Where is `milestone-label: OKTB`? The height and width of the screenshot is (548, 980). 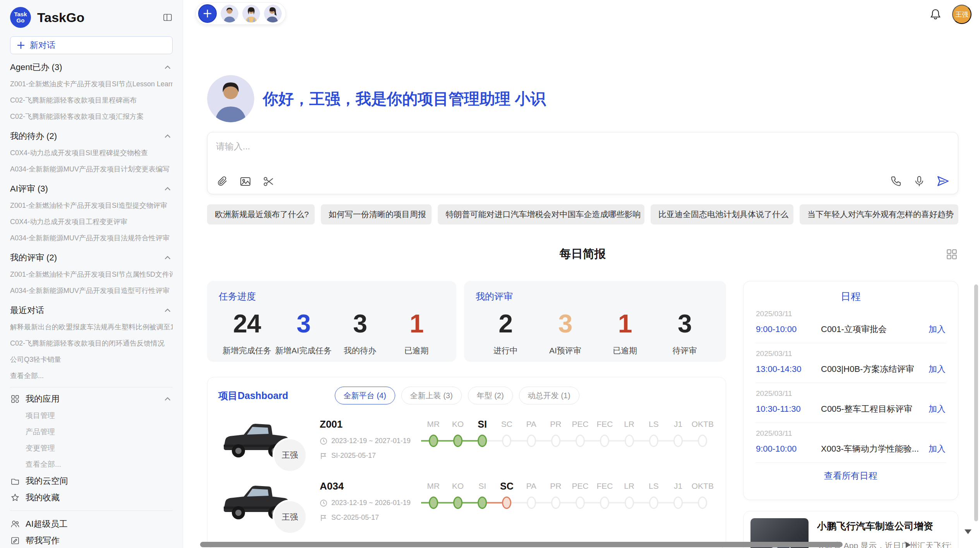
milestone-label: OKTB is located at coordinates (703, 424).